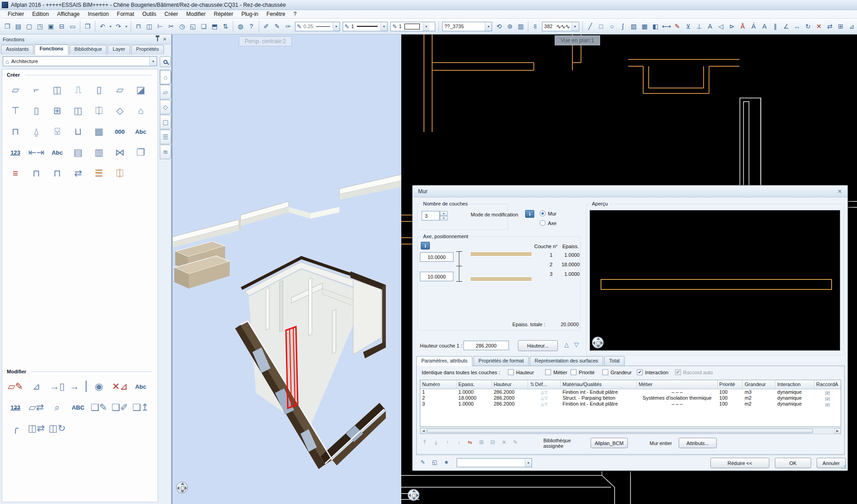  Describe the element at coordinates (120, 132) in the screenshot. I see `tool-level-icon: 000` at that location.